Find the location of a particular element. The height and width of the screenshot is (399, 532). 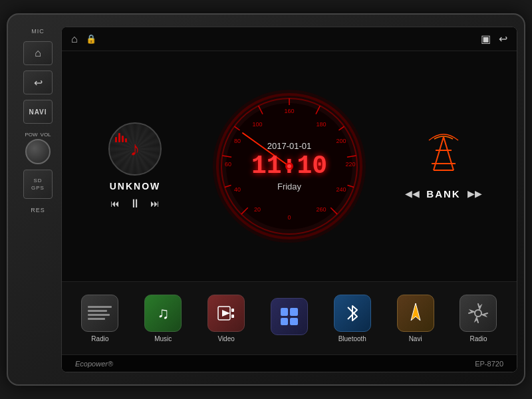

sd-label: SD is located at coordinates (37, 181).